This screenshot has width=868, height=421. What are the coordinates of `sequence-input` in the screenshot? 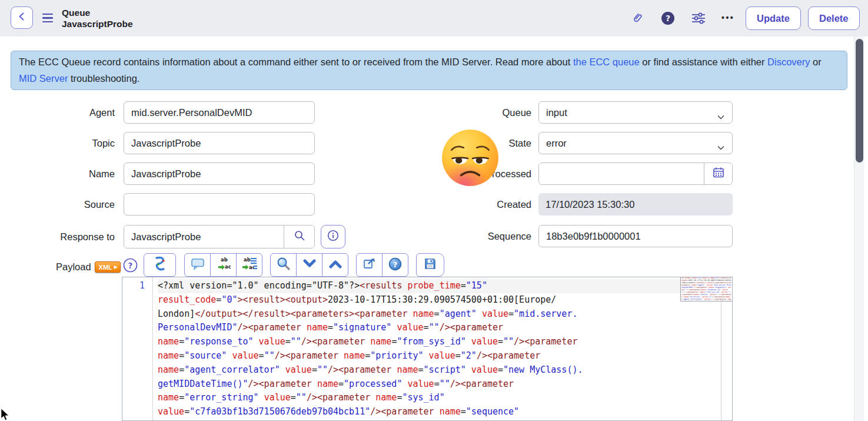 It's located at (636, 236).